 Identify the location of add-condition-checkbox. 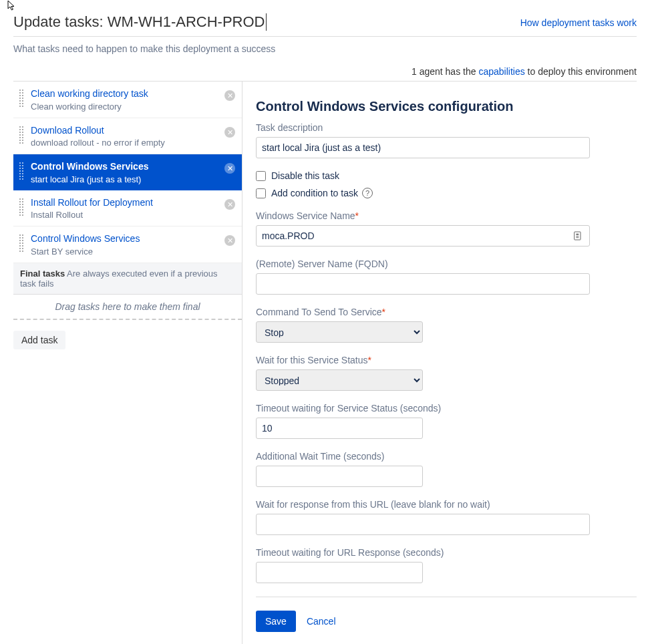
(261, 194).